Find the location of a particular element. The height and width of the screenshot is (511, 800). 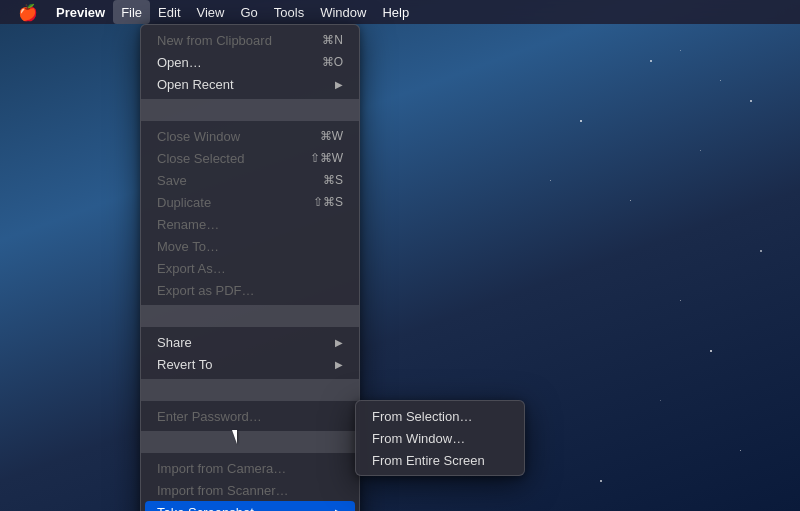

menu-item-close-window-label: Close Window is located at coordinates (238, 136).